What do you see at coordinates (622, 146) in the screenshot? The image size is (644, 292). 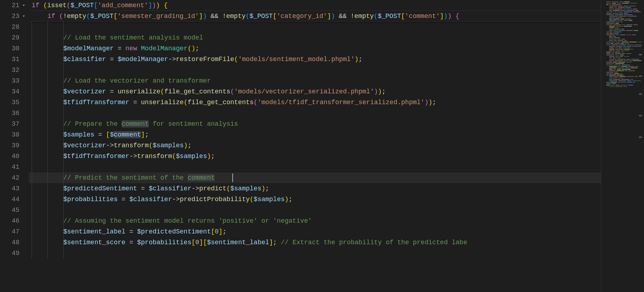 I see `minimap` at bounding box center [622, 146].